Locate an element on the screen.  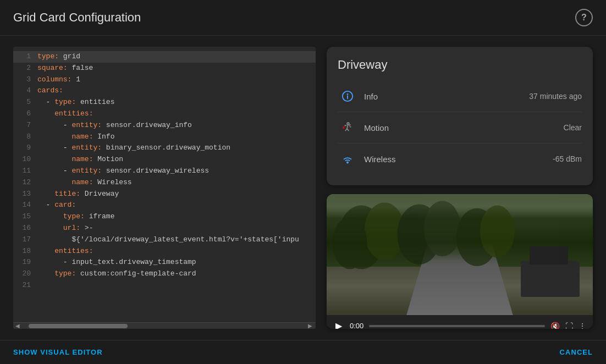
code-line: 10 name: Motion is located at coordinates (164, 159).